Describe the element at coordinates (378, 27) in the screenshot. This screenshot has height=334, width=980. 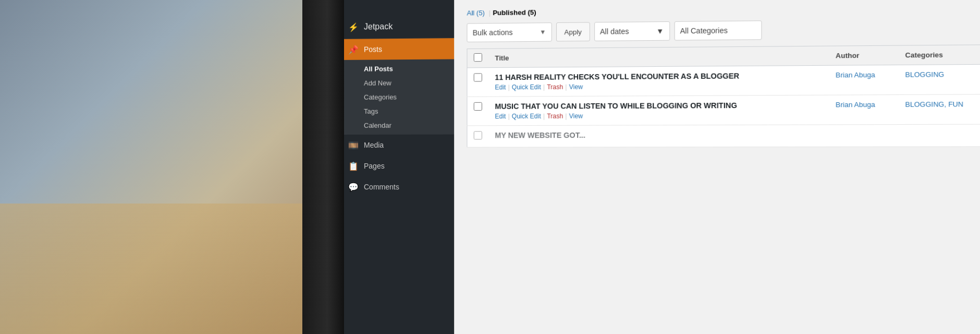
I see `sidebar-item-label: Jetpack` at that location.